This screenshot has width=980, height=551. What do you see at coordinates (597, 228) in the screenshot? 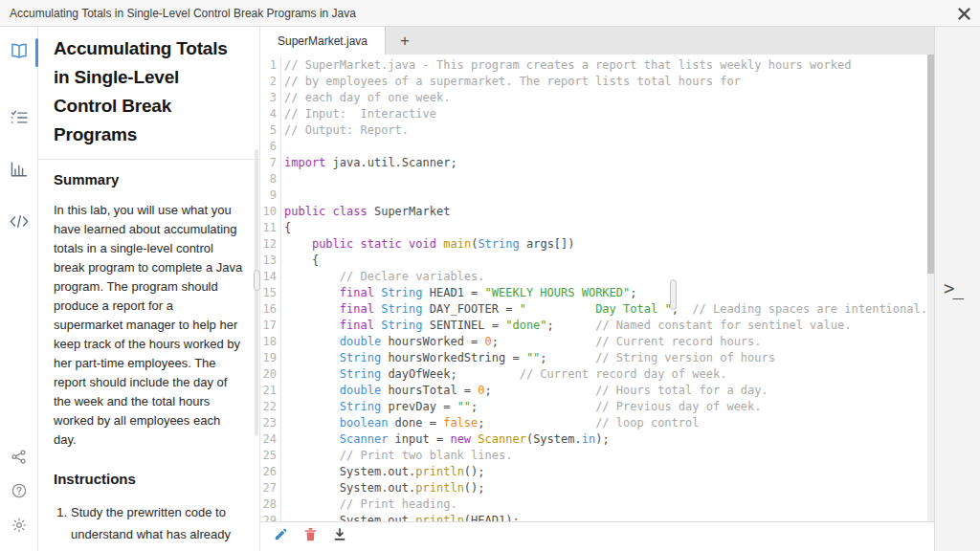
I see `code-line: 11{` at bounding box center [597, 228].